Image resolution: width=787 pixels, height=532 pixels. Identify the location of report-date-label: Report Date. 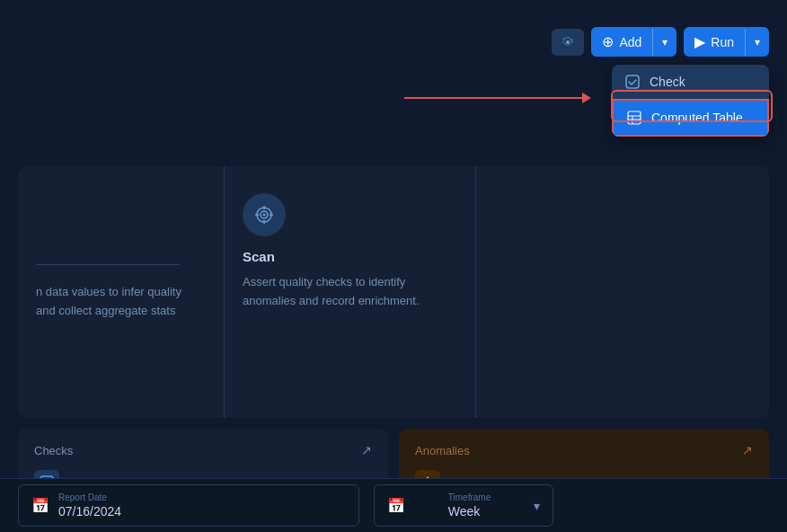
(90, 498).